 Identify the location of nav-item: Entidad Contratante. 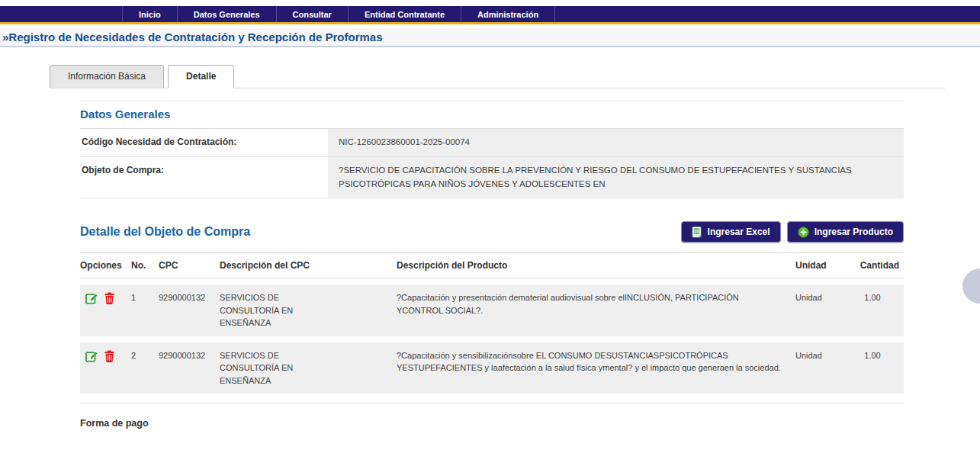
(405, 14).